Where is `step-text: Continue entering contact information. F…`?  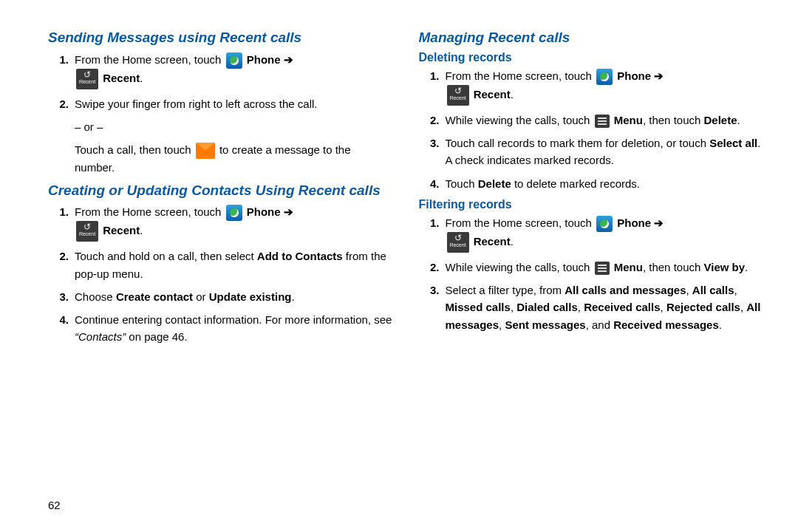 step-text: Continue entering contact information. F… is located at coordinates (233, 328).